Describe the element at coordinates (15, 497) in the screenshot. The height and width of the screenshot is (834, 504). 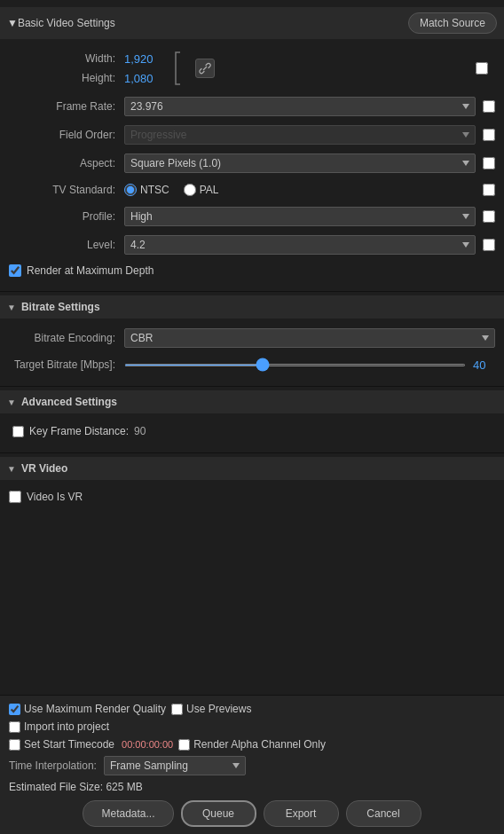
I see `video-is-vr-checkbox` at that location.